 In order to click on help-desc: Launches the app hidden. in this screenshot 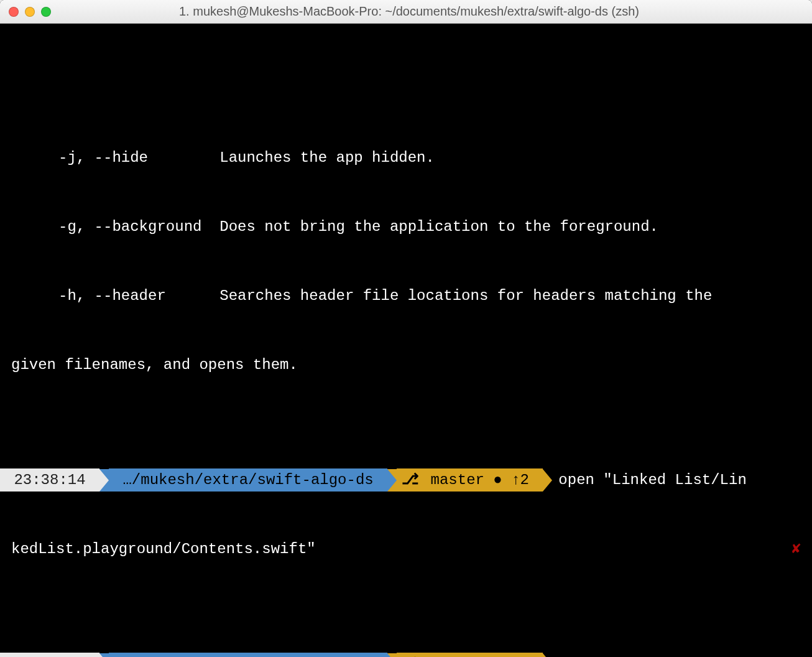, I will do `click(327, 158)`.